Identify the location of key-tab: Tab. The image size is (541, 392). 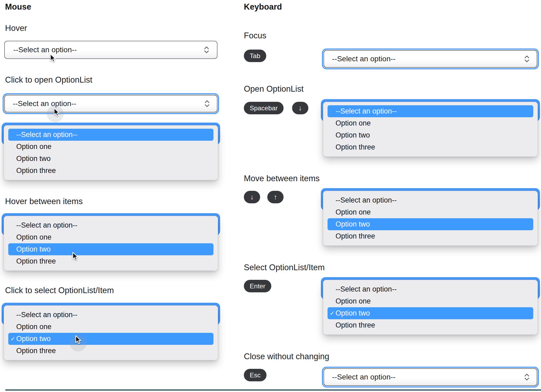
(255, 56).